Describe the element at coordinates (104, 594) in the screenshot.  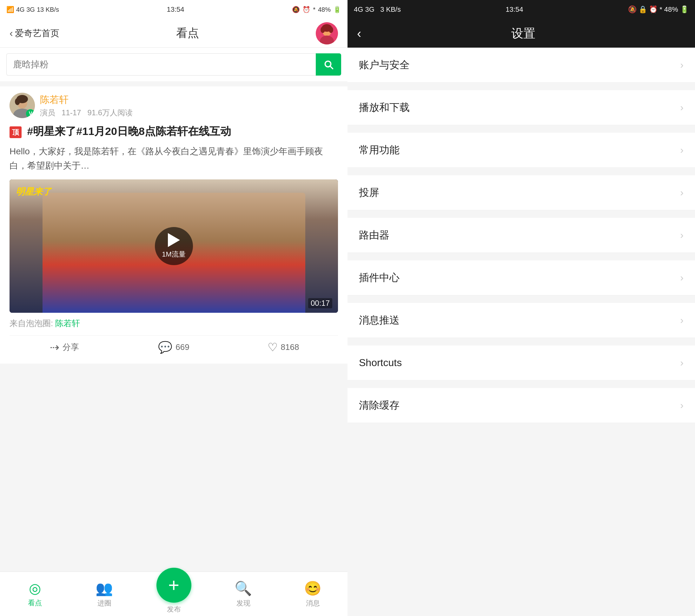
I see `nav-item-jinquan: 👥 进圈` at that location.